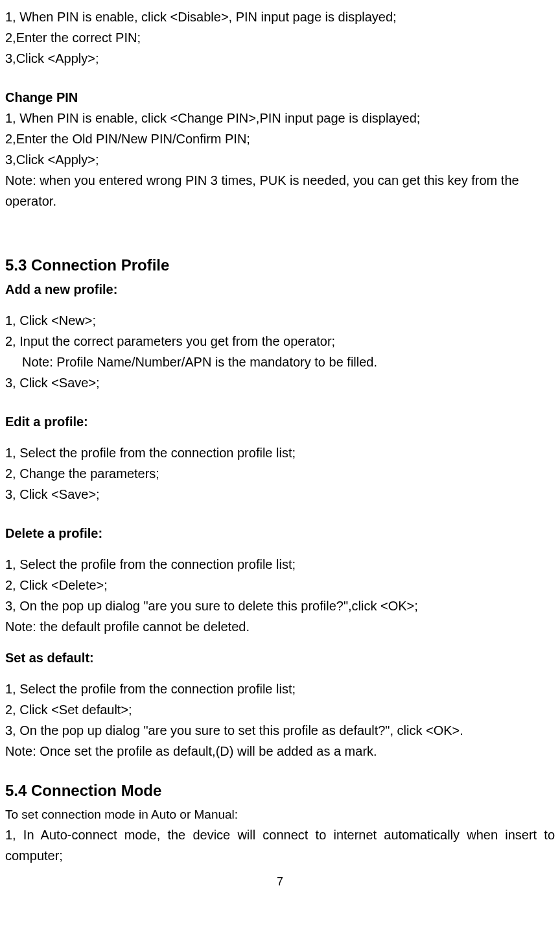  What do you see at coordinates (280, 606) in the screenshot?
I see `delete-profile-step3: 3, On the pop up dialog "are you sure to…` at bounding box center [280, 606].